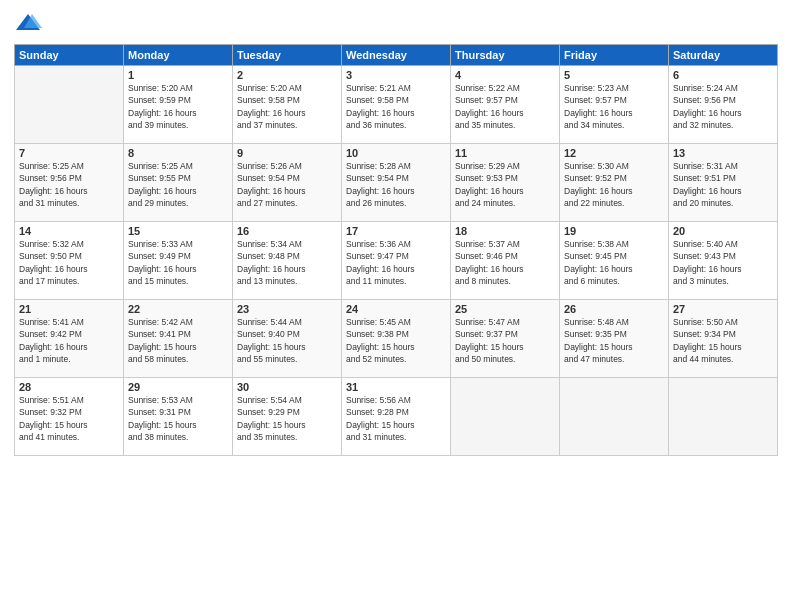 This screenshot has width=792, height=612. Describe the element at coordinates (287, 231) in the screenshot. I see `day-number: 16` at that location.